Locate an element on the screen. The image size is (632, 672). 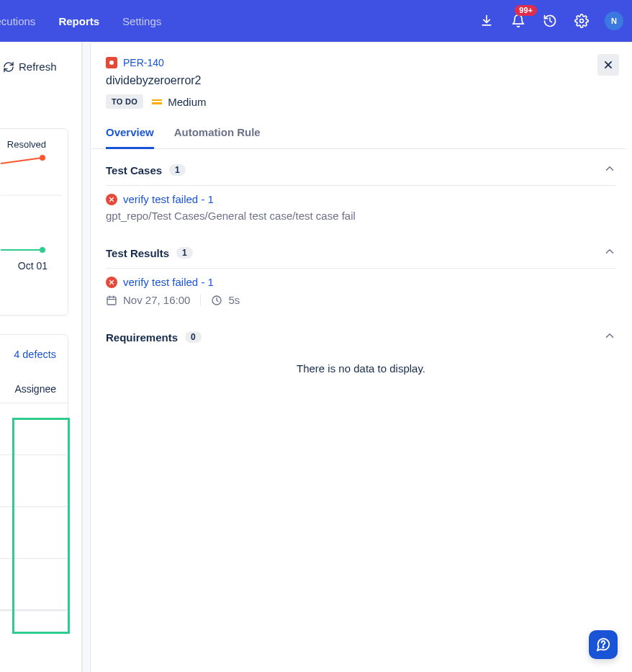
avatar: N is located at coordinates (614, 21).